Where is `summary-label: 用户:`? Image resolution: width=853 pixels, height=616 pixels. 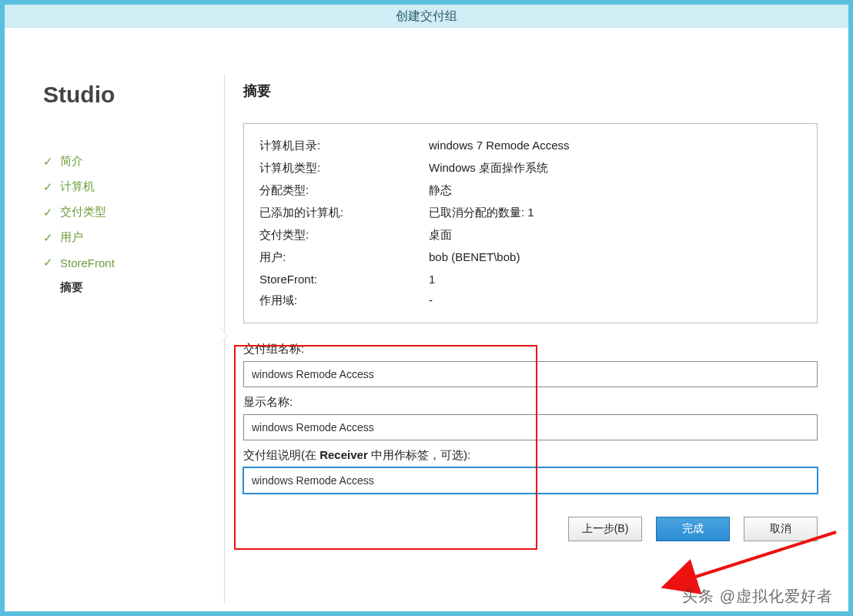 summary-label: 用户: is located at coordinates (344, 257).